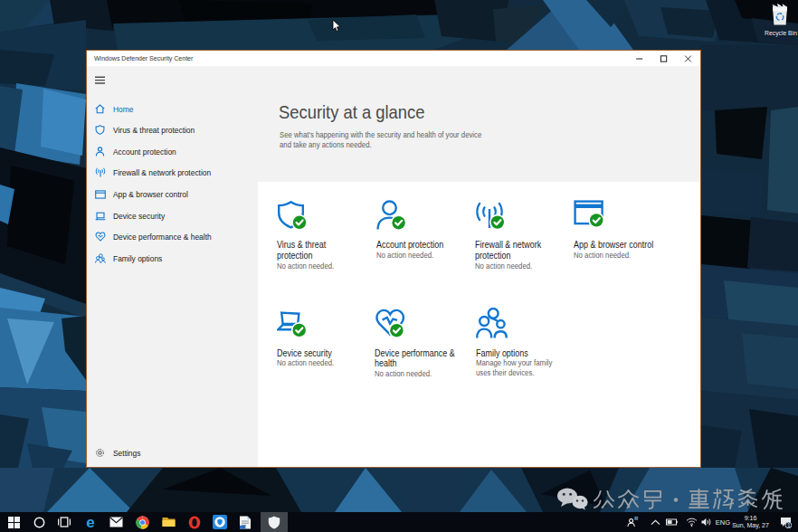 This screenshot has height=532, width=798. What do you see at coordinates (789, 525) in the screenshot?
I see `svg-text: 1` at bounding box center [789, 525].